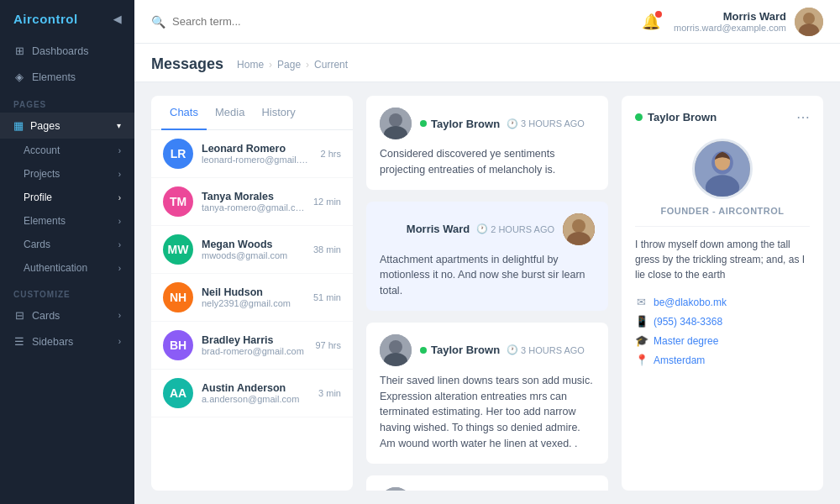 The height and width of the screenshot is (504, 840). What do you see at coordinates (67, 341) in the screenshot?
I see `sidebar-item-sidebars: ☰ Sidebars ›` at bounding box center [67, 341].